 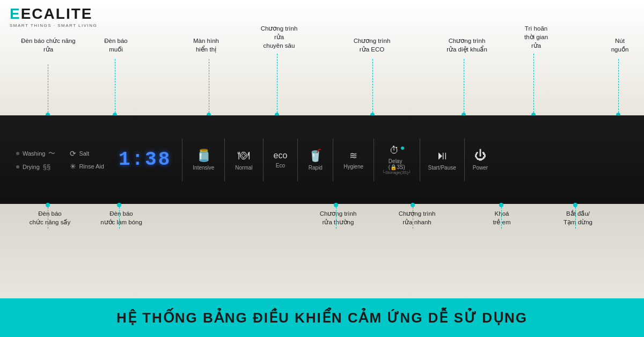 I want to click on line-delay-top, so click(x=533, y=83).